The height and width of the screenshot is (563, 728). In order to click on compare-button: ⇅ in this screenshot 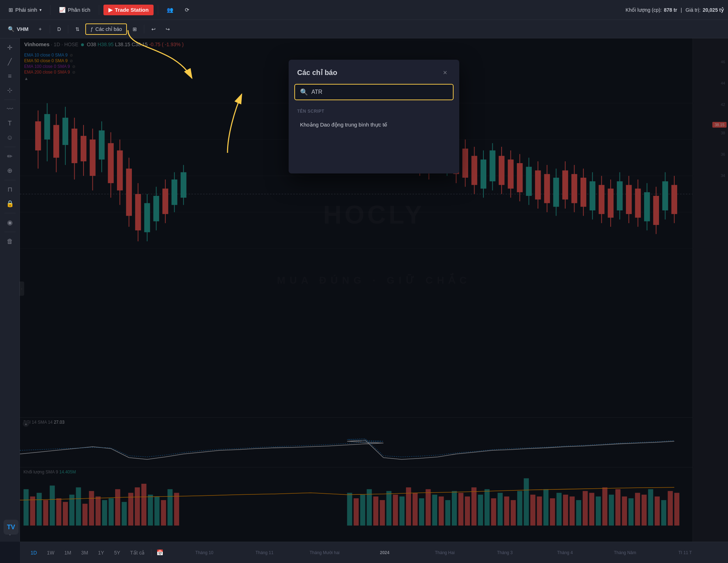, I will do `click(77, 29)`.